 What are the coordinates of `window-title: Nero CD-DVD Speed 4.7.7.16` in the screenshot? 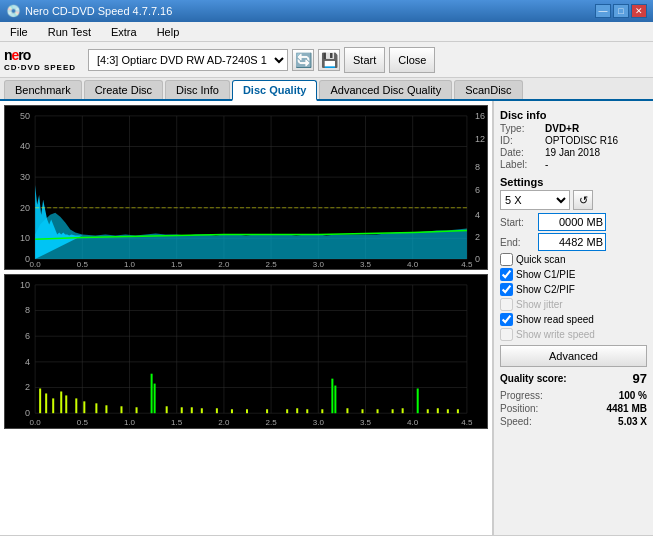 It's located at (98, 11).